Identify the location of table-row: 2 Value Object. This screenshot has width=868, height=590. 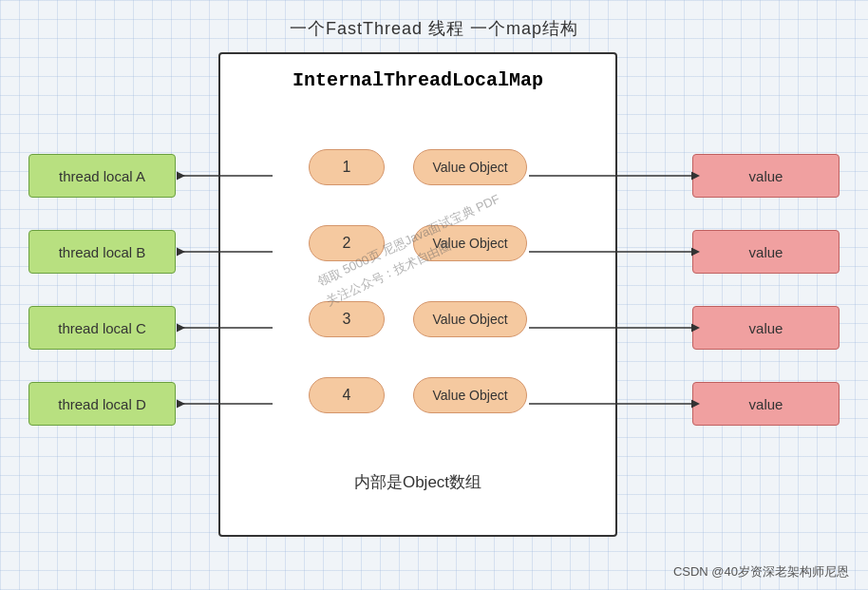
(418, 243).